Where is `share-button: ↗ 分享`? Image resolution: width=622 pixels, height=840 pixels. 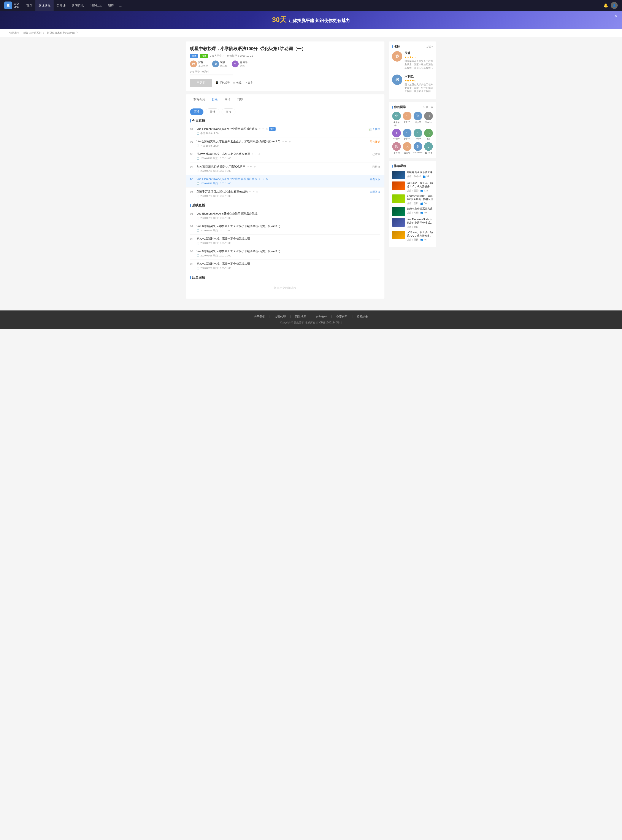
share-button: ↗ 分享 is located at coordinates (249, 83).